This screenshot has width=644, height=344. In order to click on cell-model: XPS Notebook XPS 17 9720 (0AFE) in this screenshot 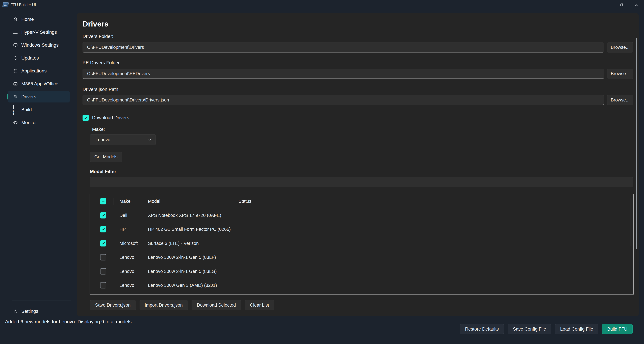, I will do `click(184, 215)`.